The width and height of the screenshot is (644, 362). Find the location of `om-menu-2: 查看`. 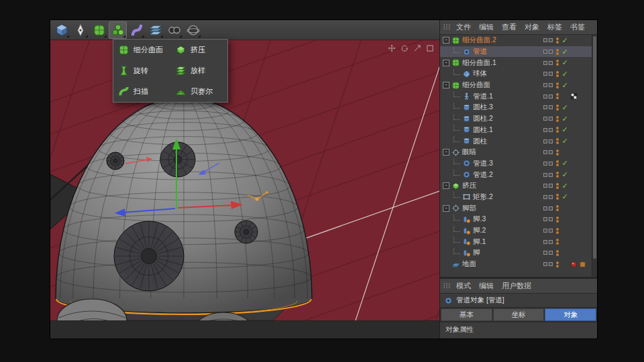

om-menu-2: 查看 is located at coordinates (509, 27).